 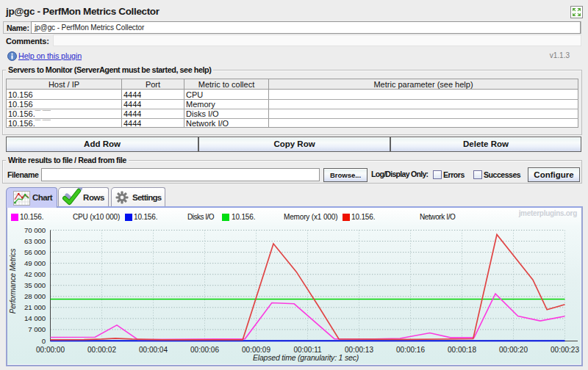 I want to click on svg-text: 42 000, so click(x=35, y=275).